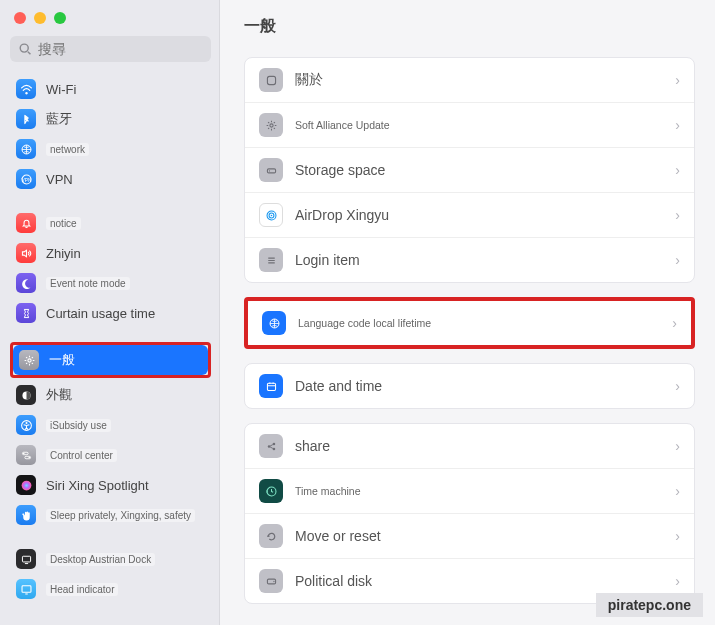 The height and width of the screenshot is (625, 715). What do you see at coordinates (470, 124) in the screenshot?
I see `settings-row-soft-alliance-update: Soft Alliance Update›` at bounding box center [470, 124].